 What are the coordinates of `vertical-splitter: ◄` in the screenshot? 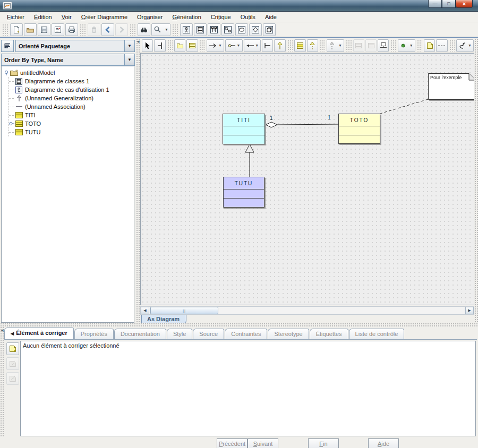 It's located at (138, 181).